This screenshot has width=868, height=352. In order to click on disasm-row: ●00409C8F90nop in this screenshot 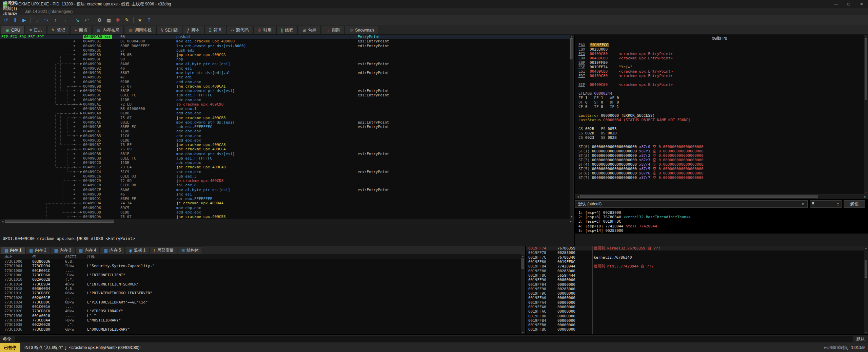, I will do `click(285, 59)`.